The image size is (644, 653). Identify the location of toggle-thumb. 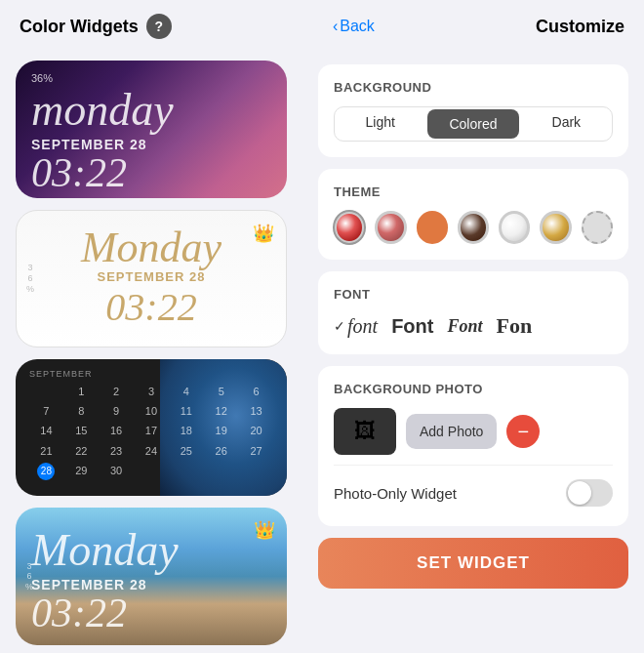
(580, 493).